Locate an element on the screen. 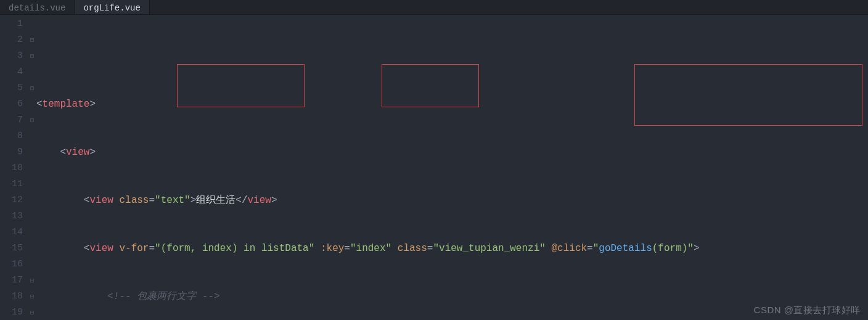 This screenshot has height=320, width=868. line-number: 8 is located at coordinates (11, 136).